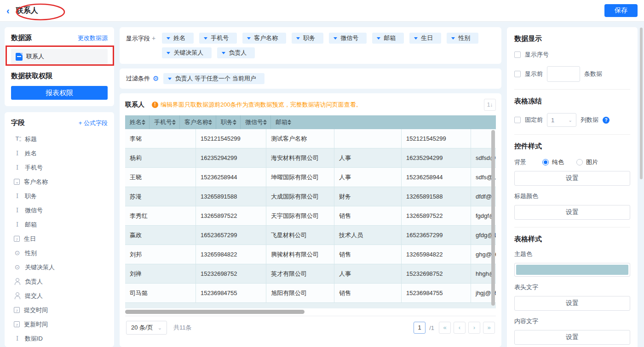  I want to click on top-bar: ‹ 联系人 保存, so click(322, 11).